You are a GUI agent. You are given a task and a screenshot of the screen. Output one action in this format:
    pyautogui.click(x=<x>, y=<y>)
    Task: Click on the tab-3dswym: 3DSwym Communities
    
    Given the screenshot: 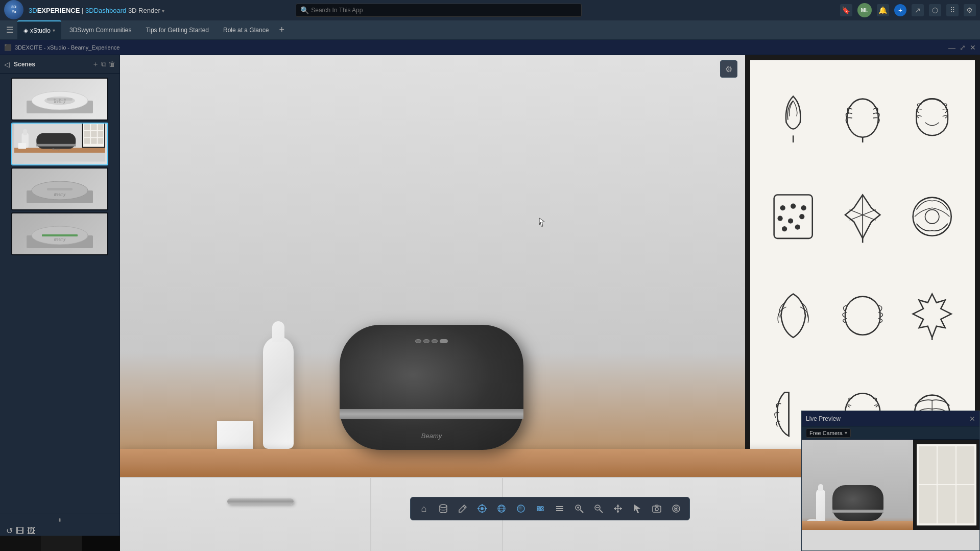 What is the action you would take?
    pyautogui.click(x=100, y=30)
    